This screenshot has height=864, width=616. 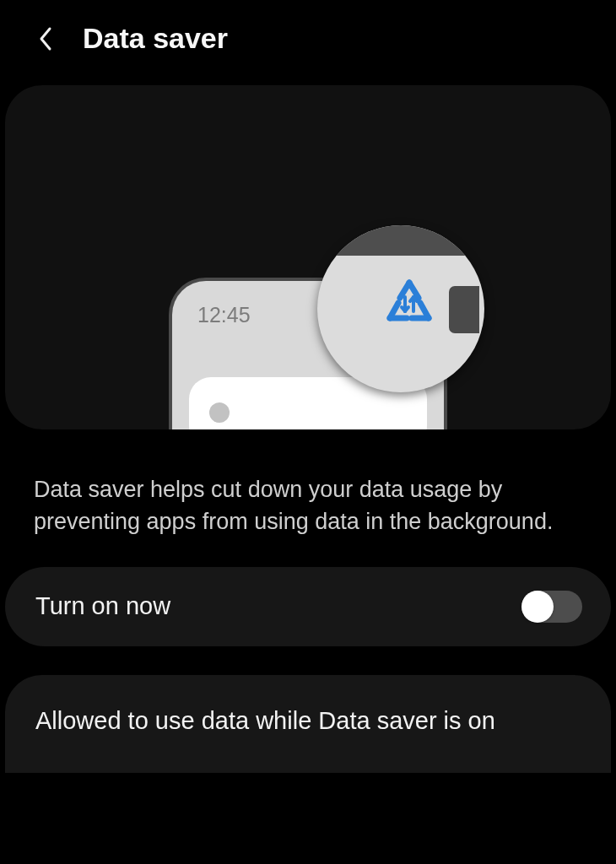 I want to click on magnifier-top, so click(x=401, y=240).